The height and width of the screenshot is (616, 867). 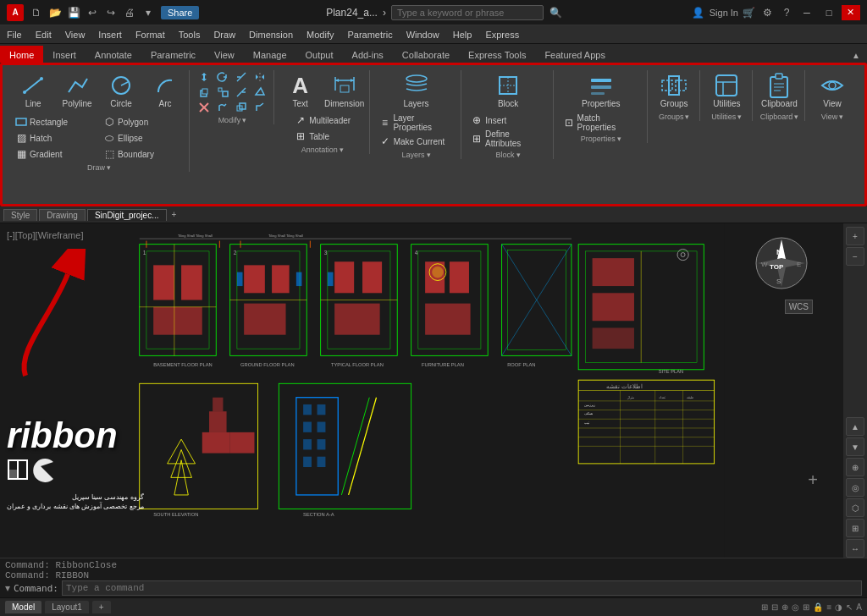 I want to click on command-dropdown-icon: ▾, so click(x=8, y=588).